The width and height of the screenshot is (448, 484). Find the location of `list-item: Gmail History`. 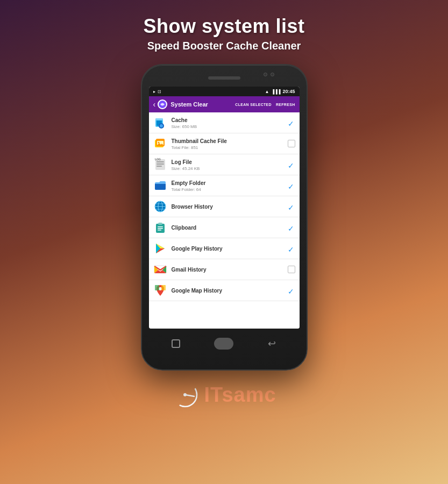

list-item: Gmail History is located at coordinates (224, 270).